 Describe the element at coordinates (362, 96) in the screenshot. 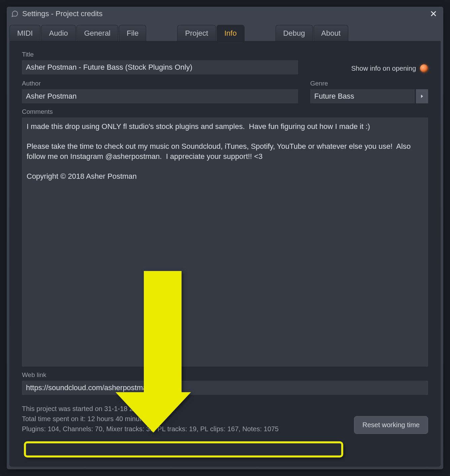

I see `genre-input` at that location.